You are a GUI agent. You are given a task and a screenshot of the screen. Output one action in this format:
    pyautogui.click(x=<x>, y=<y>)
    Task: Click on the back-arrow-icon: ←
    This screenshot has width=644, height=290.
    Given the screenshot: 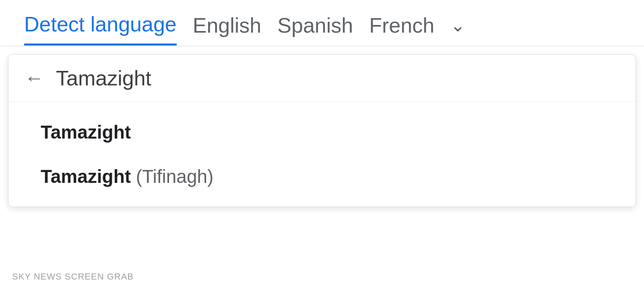 What is the action you would take?
    pyautogui.click(x=34, y=78)
    